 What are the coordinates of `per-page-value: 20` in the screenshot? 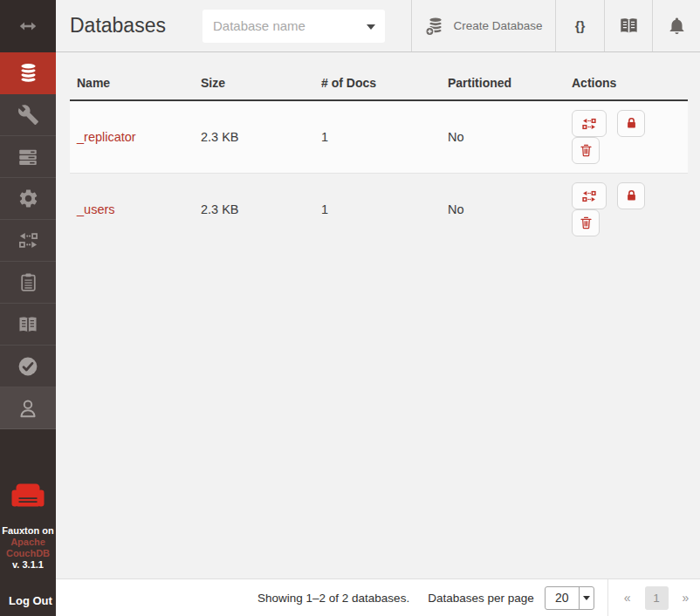 It's located at (562, 599).